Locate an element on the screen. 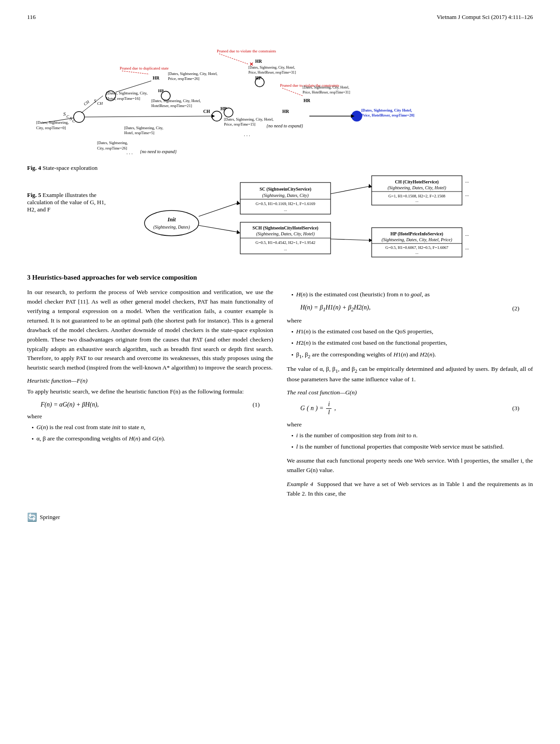 Image resolution: width=560 pixels, height=744 pixels. para-alpha: The value of α, β, β1, and β2 can be emp… is located at coordinates (410, 374).